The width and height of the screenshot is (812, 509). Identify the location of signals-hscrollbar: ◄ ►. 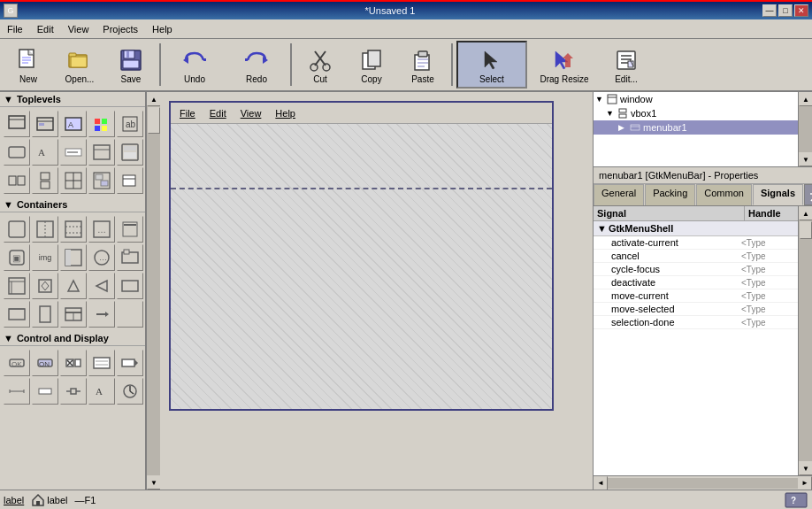
(702, 482).